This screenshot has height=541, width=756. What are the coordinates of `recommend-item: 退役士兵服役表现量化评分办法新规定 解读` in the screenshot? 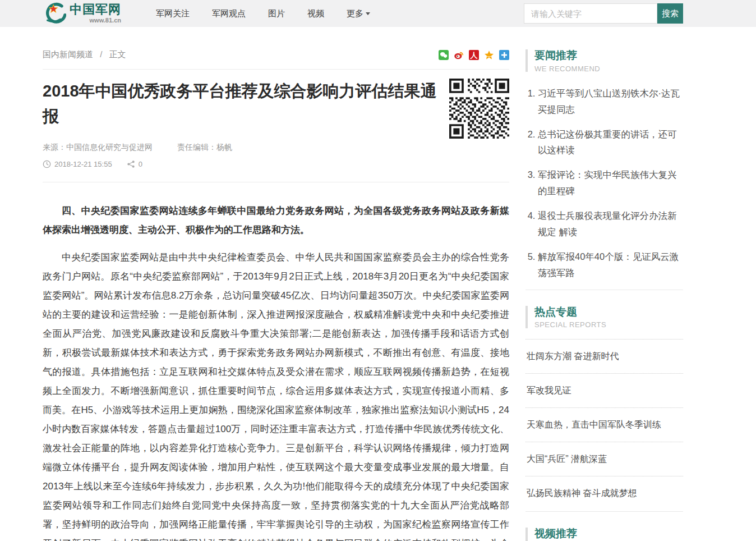 It's located at (610, 224).